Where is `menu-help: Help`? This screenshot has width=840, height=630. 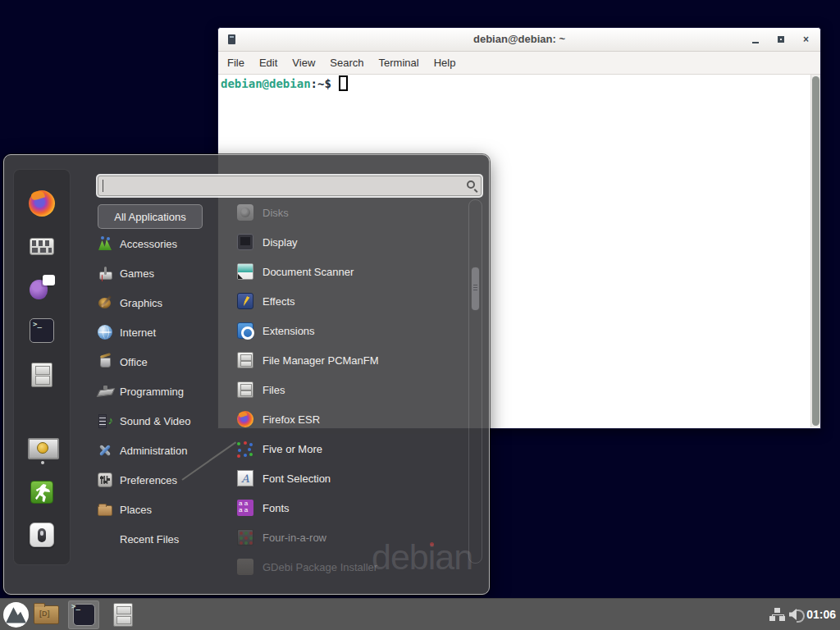
menu-help: Help is located at coordinates (445, 62).